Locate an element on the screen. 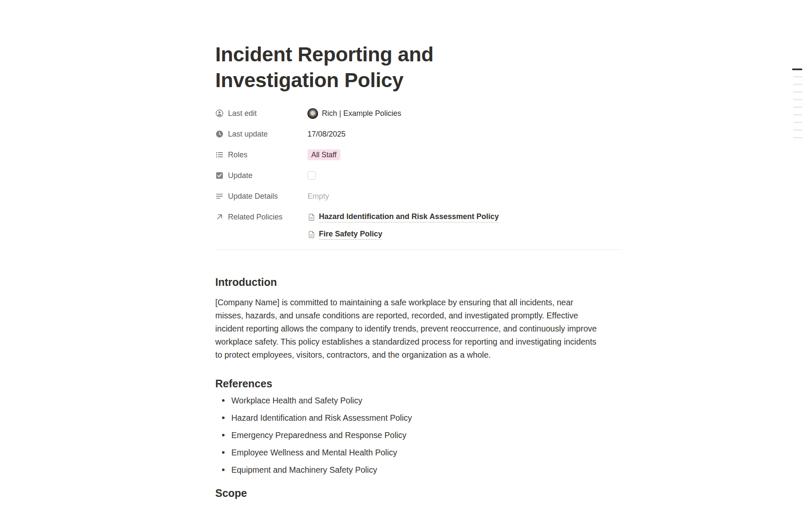 The image size is (812, 507). property-label-last-update: Last update is located at coordinates (261, 134).